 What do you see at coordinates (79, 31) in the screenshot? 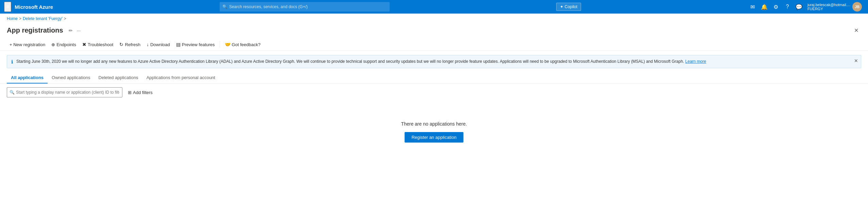
I see `more-options-button: ···` at bounding box center [79, 31].